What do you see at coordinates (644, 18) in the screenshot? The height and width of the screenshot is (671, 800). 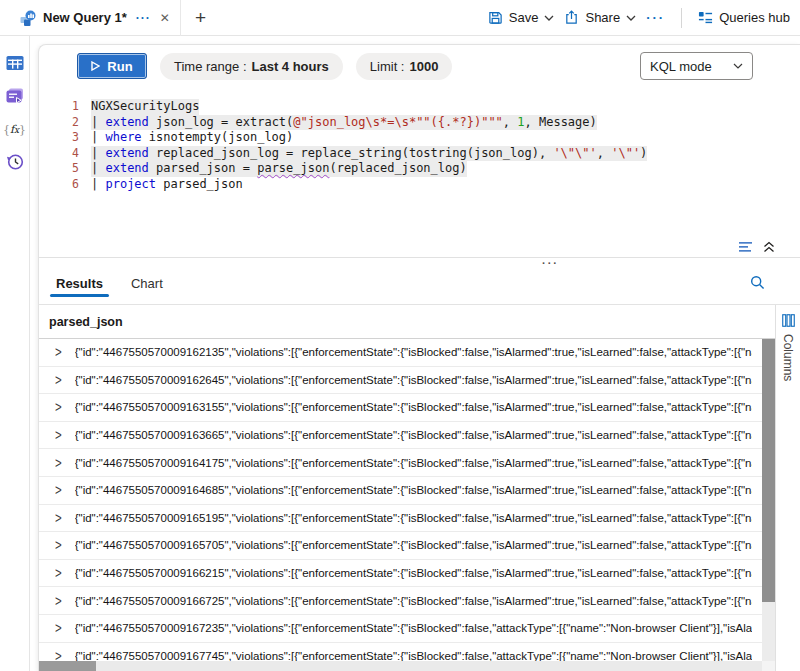 I see `top-actions: Save Share ···` at bounding box center [644, 18].